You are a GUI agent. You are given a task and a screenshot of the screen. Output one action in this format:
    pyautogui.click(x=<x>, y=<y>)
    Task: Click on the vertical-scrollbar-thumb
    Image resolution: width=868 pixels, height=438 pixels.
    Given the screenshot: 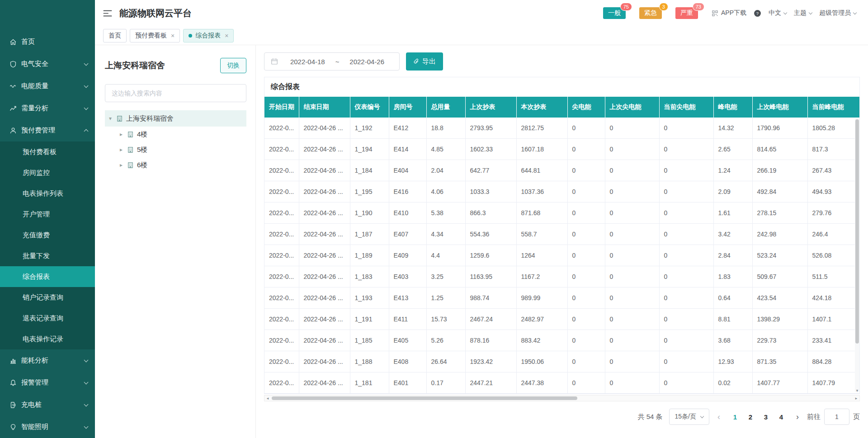 What is the action you would take?
    pyautogui.click(x=857, y=231)
    